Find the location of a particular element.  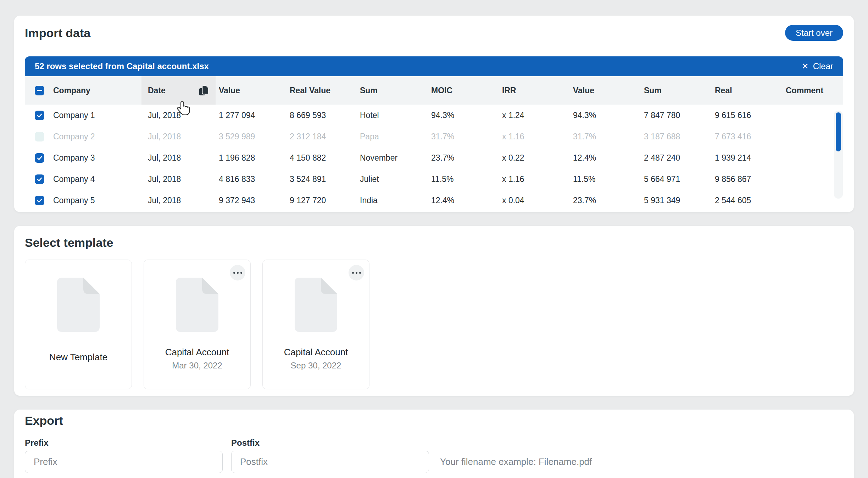

cell-value-2: 23.7% is located at coordinates (608, 201).